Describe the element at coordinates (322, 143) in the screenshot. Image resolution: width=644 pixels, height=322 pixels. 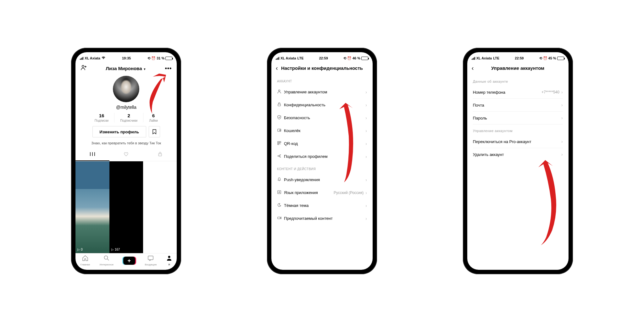
I see `item-qr: QR-код ›` at that location.